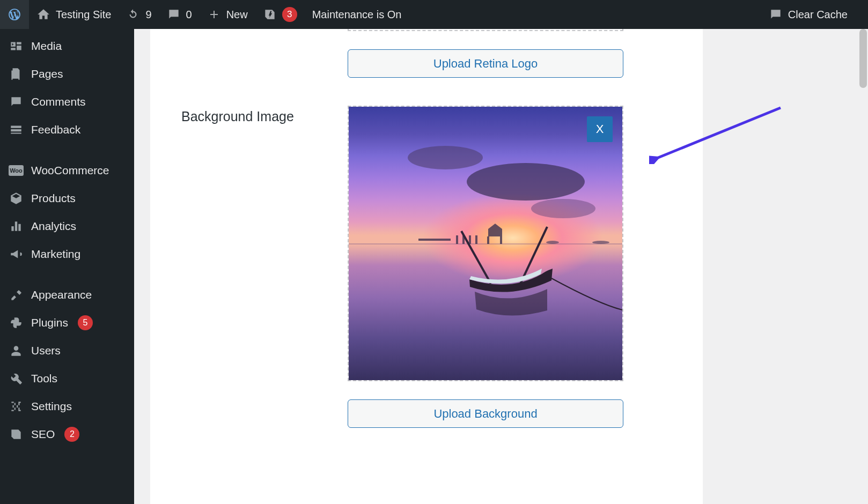  What do you see at coordinates (47, 74) in the screenshot?
I see `sidebar-item-label: Pages` at bounding box center [47, 74].